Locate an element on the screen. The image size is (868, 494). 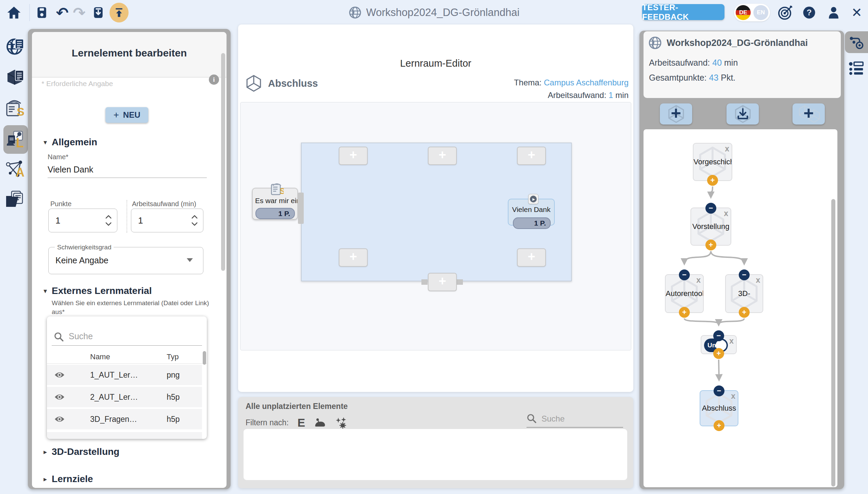
stepper-down-icon is located at coordinates (195, 224).